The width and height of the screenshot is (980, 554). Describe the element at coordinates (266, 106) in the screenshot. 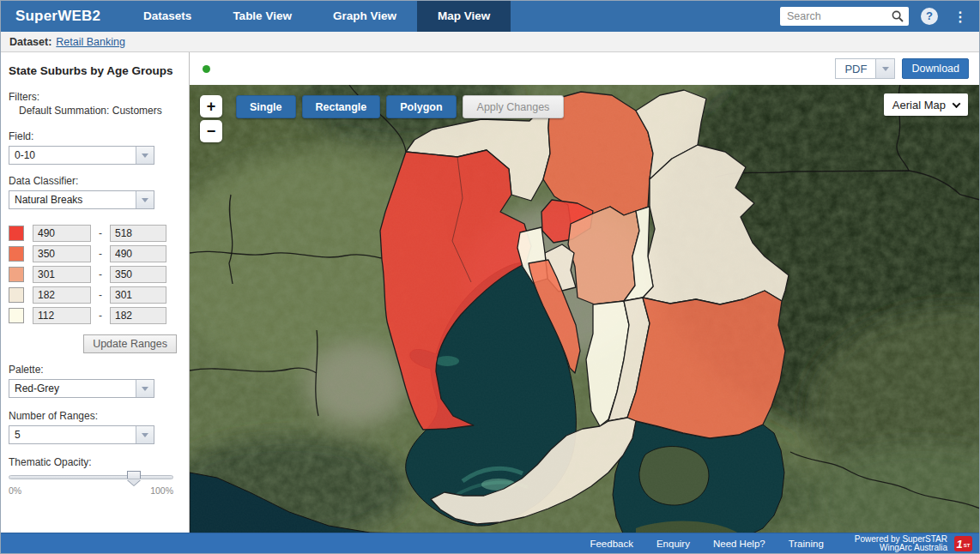

I see `select-single-button: Single` at that location.